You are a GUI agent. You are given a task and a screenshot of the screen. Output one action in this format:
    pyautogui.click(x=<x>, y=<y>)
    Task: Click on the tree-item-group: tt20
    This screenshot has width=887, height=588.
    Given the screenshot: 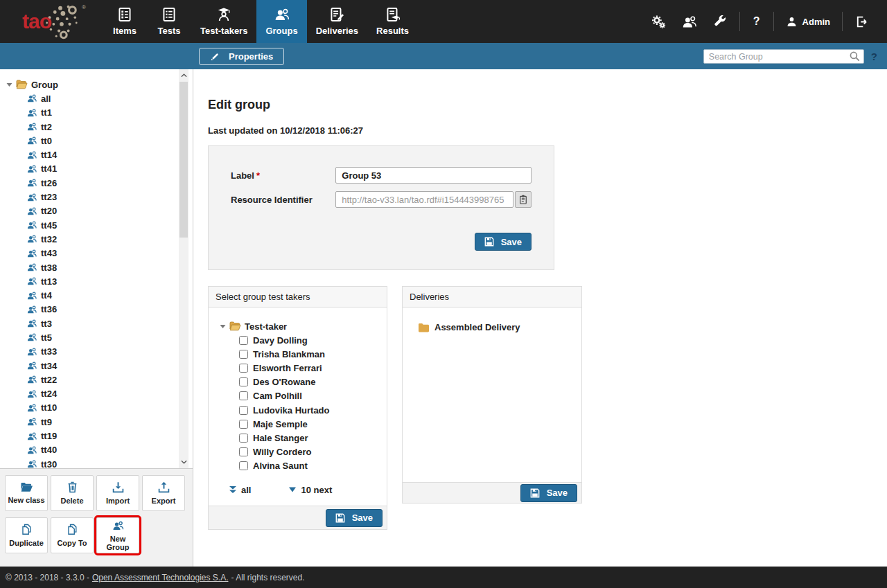 What is the action you would take?
    pyautogui.click(x=96, y=211)
    